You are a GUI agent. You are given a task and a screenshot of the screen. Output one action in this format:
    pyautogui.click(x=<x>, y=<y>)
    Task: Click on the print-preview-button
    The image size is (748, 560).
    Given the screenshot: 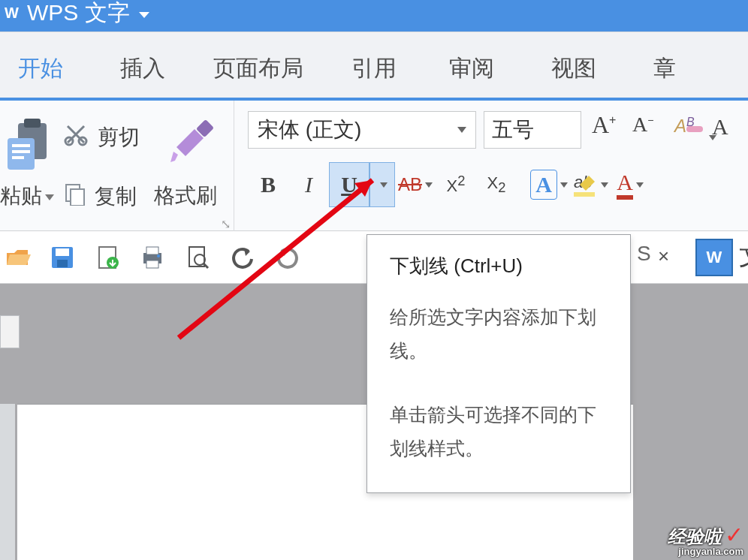 What is the action you would take?
    pyautogui.click(x=198, y=257)
    